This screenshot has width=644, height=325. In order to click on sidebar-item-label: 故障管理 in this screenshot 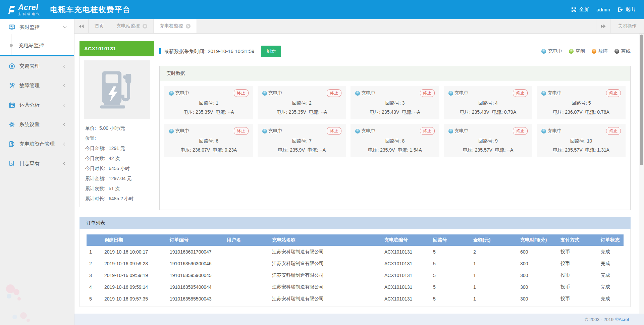, I will do `click(30, 86)`.